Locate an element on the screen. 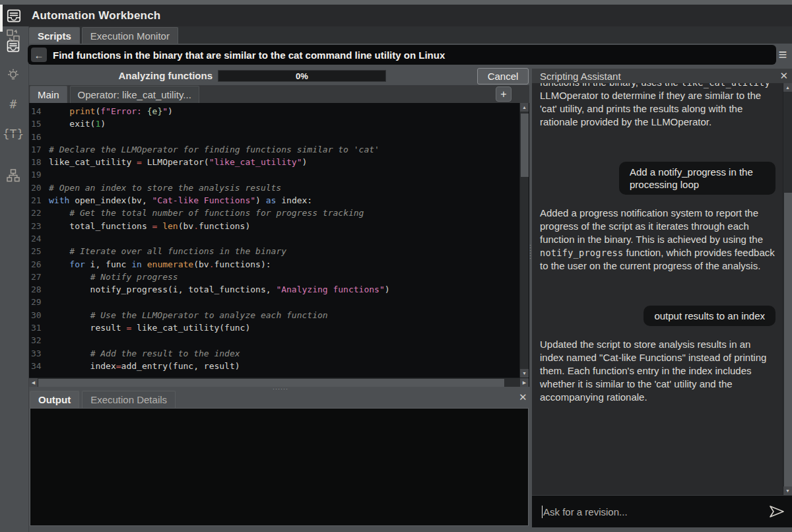  code-text: notify_progress(i, total_functions, "Ana… is located at coordinates (216, 289).